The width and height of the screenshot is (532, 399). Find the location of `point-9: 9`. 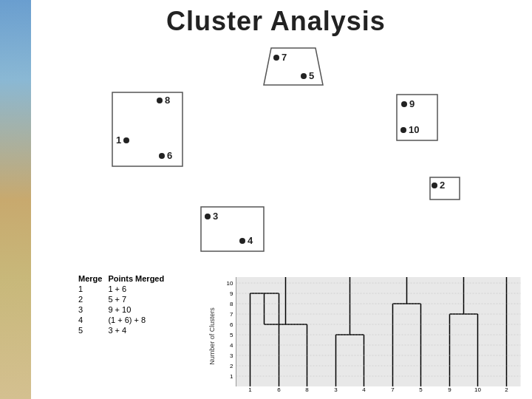

point-9: 9 is located at coordinates (408, 103).